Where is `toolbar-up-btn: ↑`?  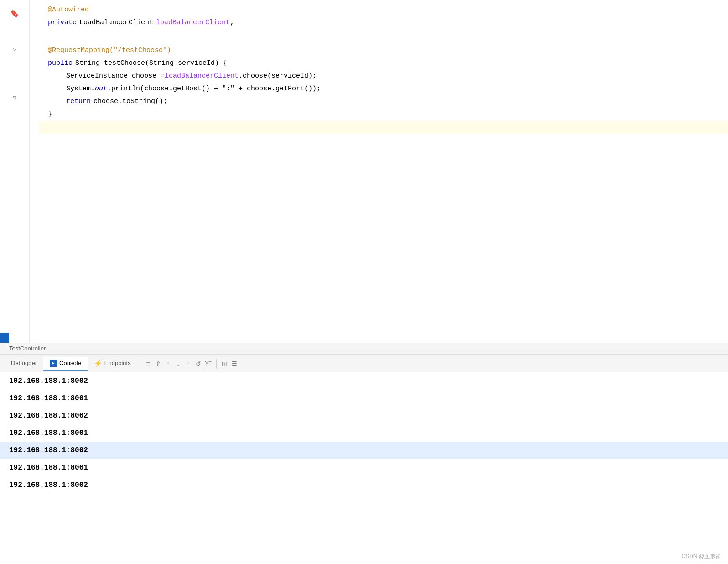 toolbar-up-btn: ↑ is located at coordinates (168, 364).